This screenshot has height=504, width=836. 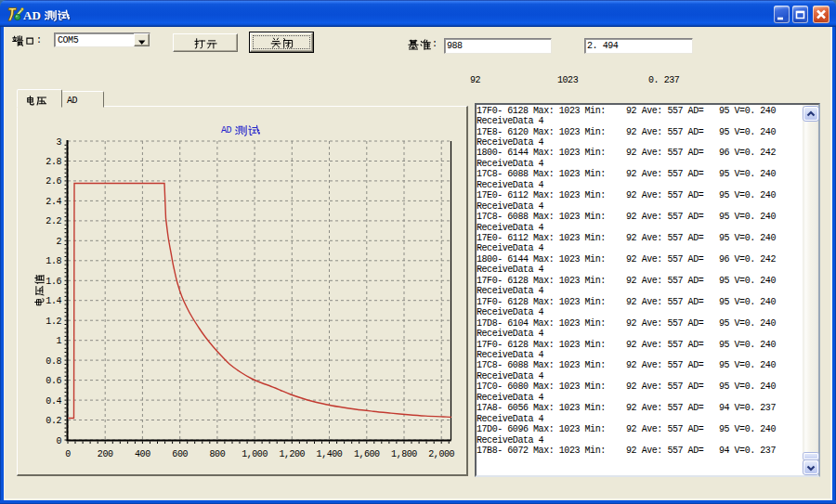 What do you see at coordinates (292, 455) in the screenshot?
I see `svg-text: 1,200` at bounding box center [292, 455].